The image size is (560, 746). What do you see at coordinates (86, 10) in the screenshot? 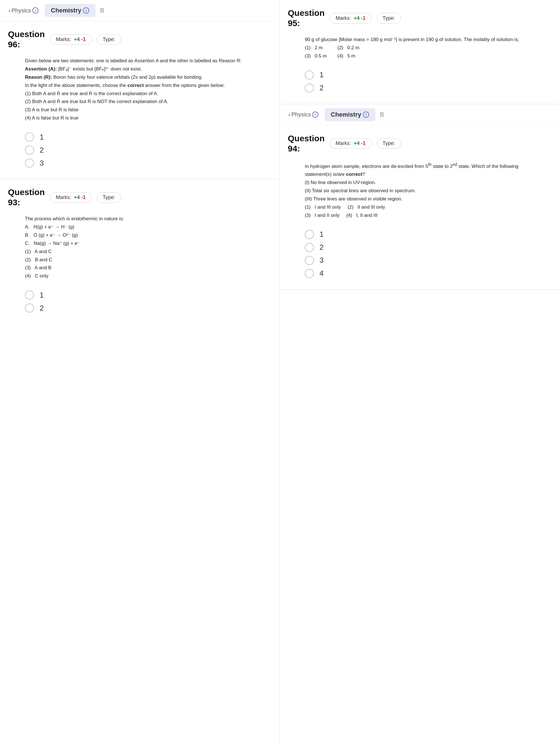
I see `chemistry-info-icon-left: i` at bounding box center [86, 10].